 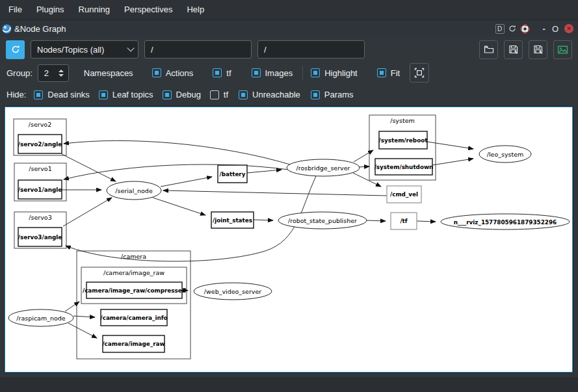 I want to click on plugin-titlebar: &Node Graph D - O ✕, so click(x=289, y=29).